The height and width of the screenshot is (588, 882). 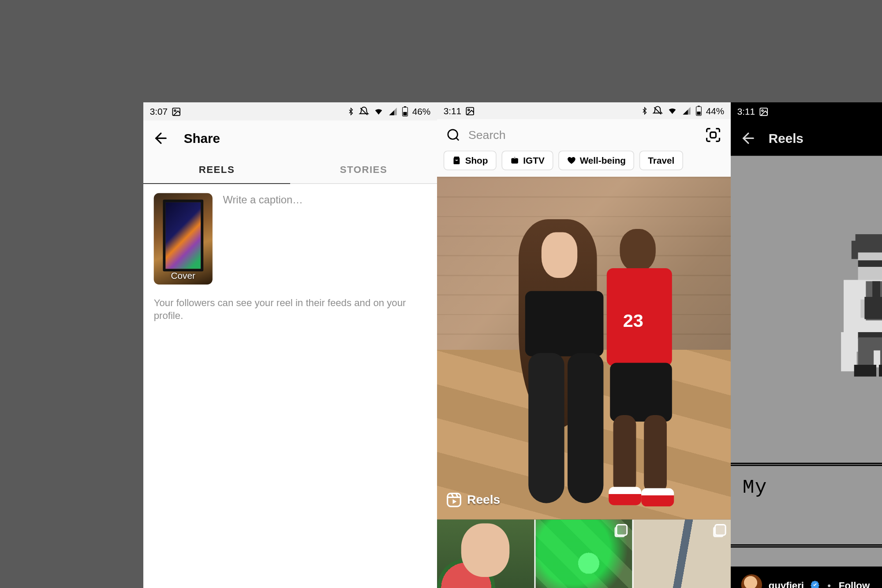 I want to click on tab-reels: REELS, so click(x=217, y=170).